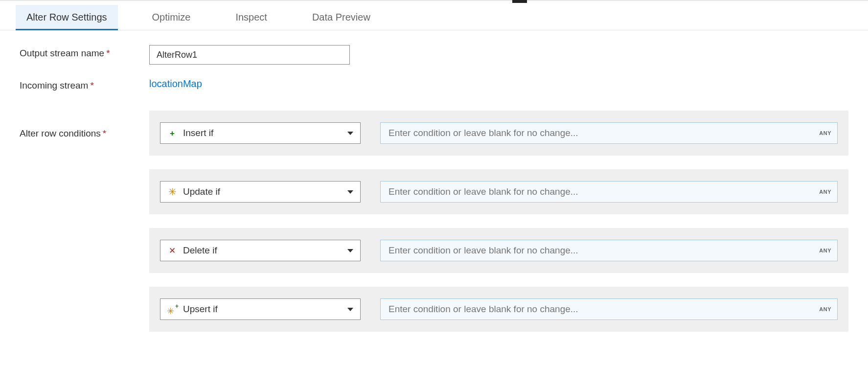 Image resolution: width=868 pixels, height=387 pixels. I want to click on condition-row-update: ✳ Update if ANY, so click(499, 192).